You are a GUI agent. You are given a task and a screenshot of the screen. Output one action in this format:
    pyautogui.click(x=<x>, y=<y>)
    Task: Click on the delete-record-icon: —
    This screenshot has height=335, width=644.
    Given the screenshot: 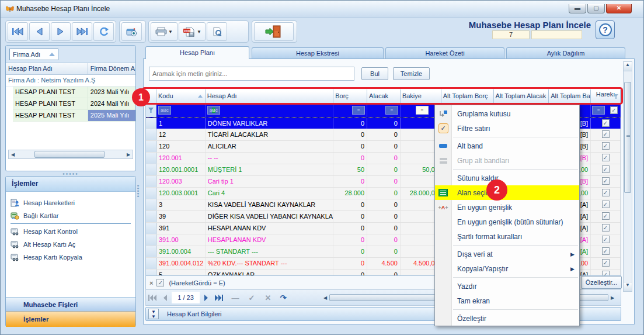 What is the action you would take?
    pyautogui.click(x=235, y=298)
    